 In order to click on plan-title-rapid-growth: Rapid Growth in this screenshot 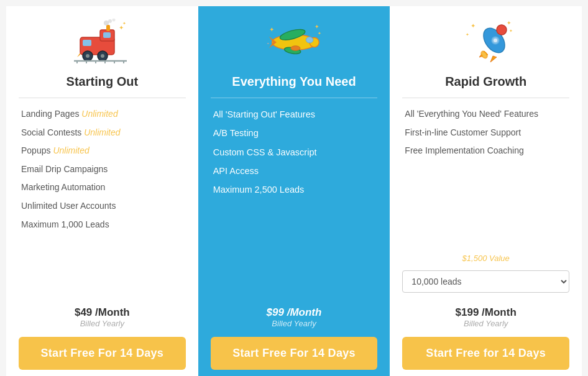, I will do `click(486, 82)`.